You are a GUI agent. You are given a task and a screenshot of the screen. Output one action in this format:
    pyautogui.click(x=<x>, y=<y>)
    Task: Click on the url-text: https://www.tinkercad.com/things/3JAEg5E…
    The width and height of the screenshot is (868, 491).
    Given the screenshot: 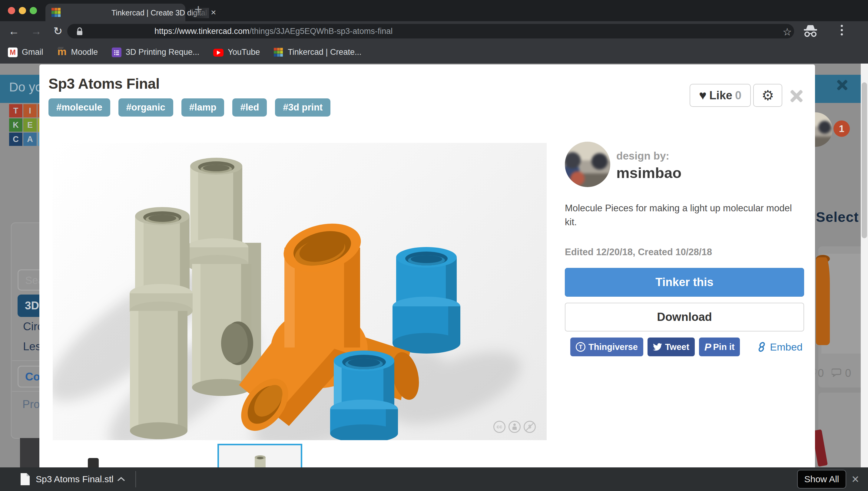 What is the action you would take?
    pyautogui.click(x=274, y=31)
    